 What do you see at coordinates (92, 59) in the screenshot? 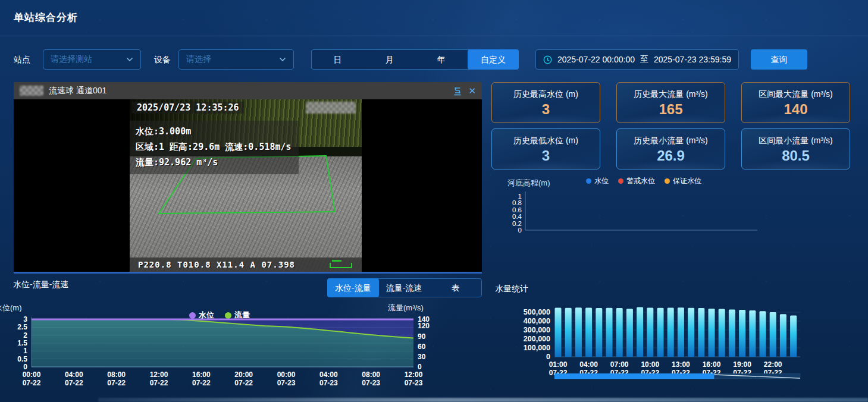
I see `station-select: 请选择测站` at bounding box center [92, 59].